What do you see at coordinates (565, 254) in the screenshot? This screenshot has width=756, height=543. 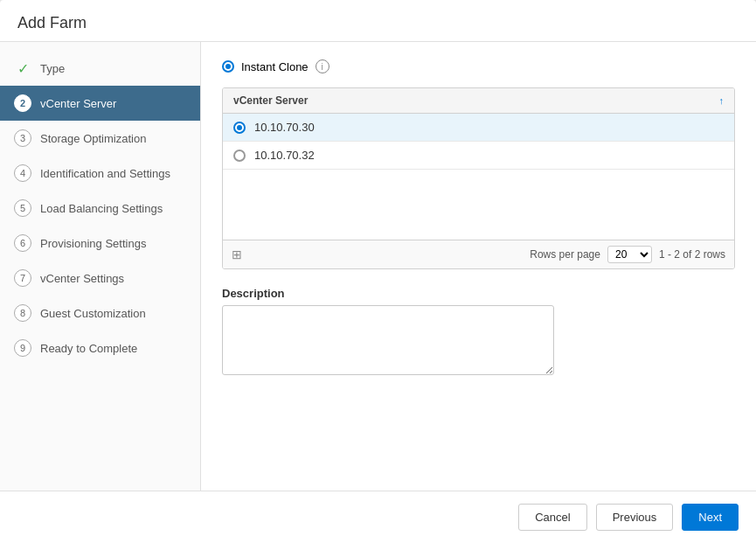 I see `rows-per-page-label: Rows per page` at bounding box center [565, 254].